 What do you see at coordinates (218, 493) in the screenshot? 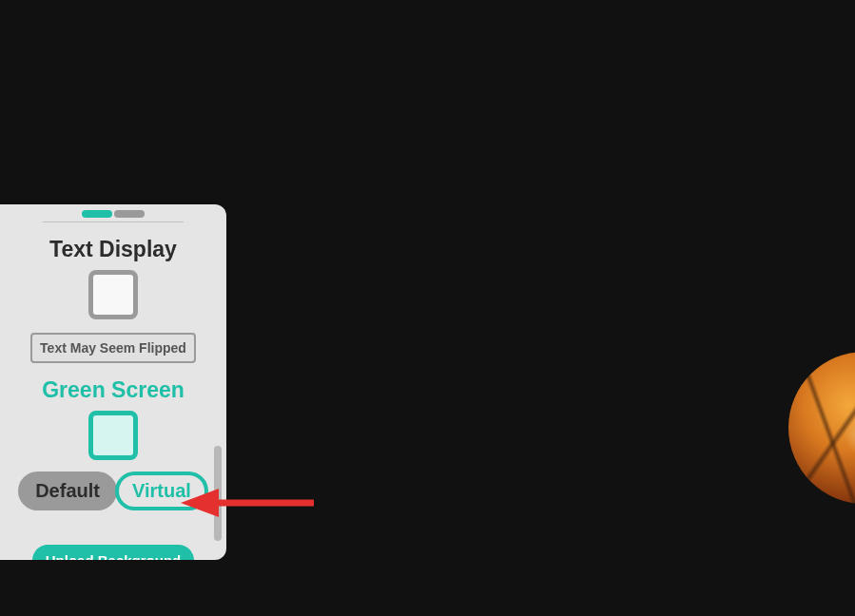
I see `panel-scrollbar` at bounding box center [218, 493].